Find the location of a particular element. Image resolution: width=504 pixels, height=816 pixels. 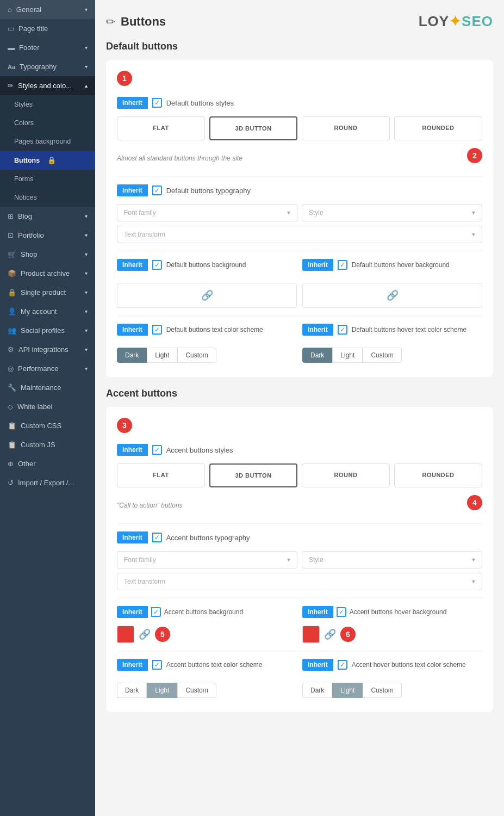

accent-text-scheme-checkbox: ✓ is located at coordinates (157, 665).